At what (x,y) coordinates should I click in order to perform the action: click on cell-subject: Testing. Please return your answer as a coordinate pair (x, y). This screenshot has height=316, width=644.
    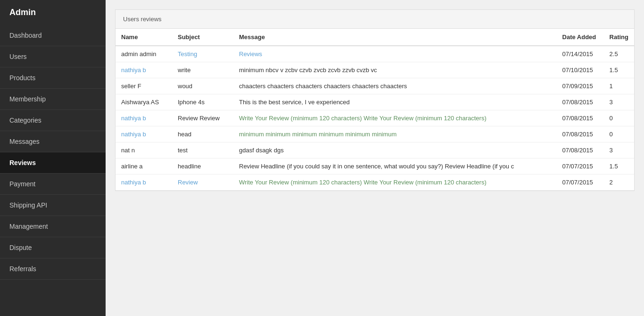
    Looking at the image, I should click on (203, 54).